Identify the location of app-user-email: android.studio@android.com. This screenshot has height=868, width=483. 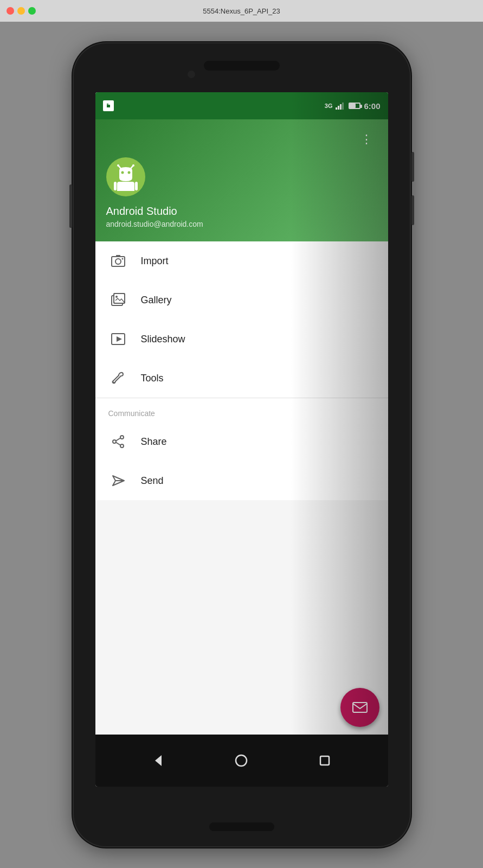
(242, 224).